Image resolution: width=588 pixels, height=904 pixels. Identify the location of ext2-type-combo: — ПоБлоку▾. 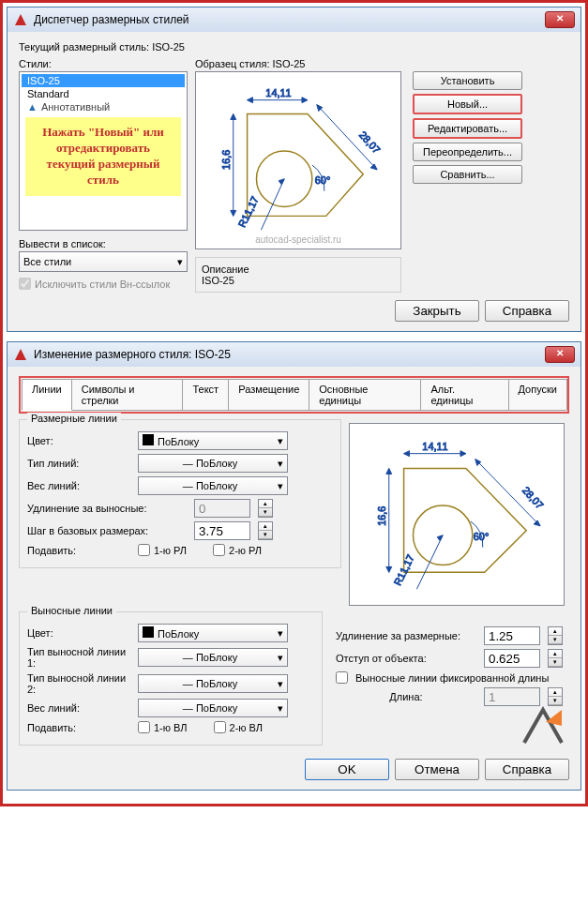
(213, 684).